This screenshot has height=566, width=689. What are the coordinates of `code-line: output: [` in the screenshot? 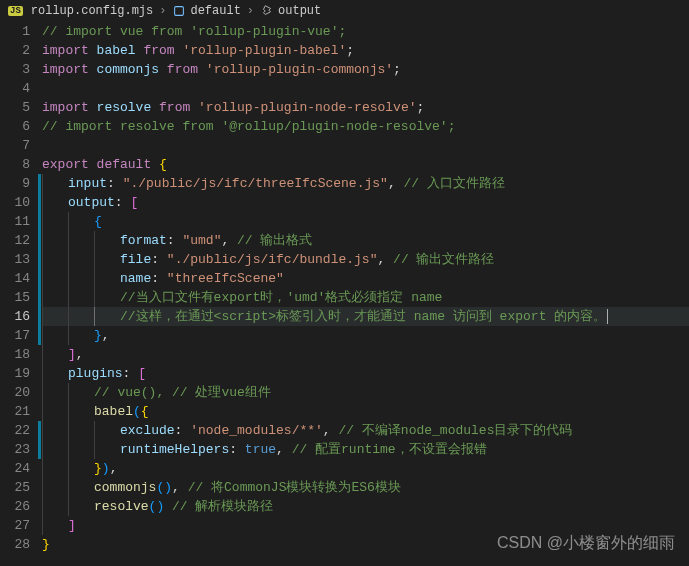 It's located at (366, 202).